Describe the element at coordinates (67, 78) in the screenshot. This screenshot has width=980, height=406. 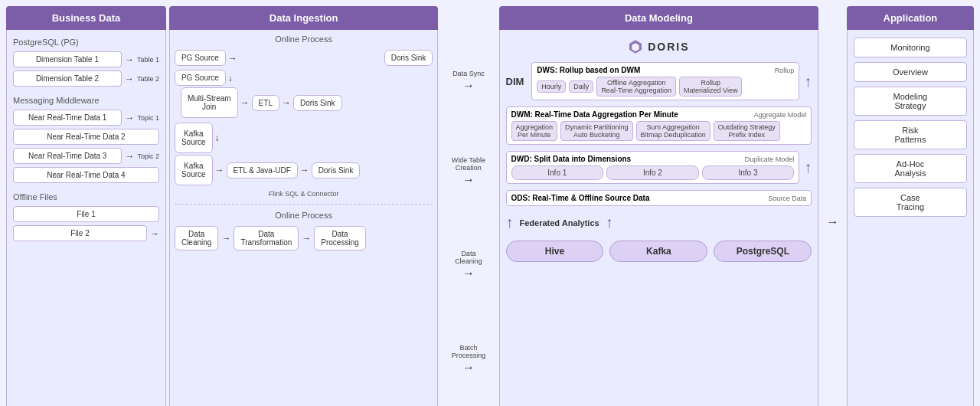
I see `dim-table-2-box: Dimension Table 2` at that location.